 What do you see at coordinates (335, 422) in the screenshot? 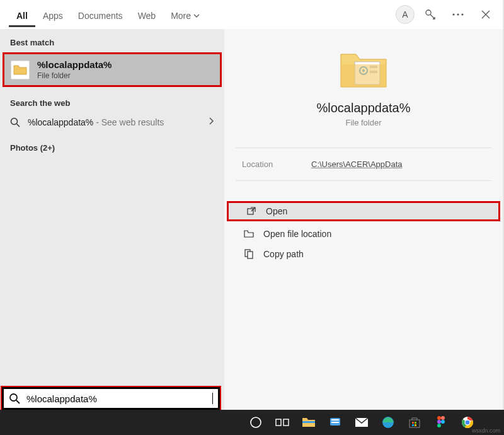
I see `app-icon` at bounding box center [335, 422].